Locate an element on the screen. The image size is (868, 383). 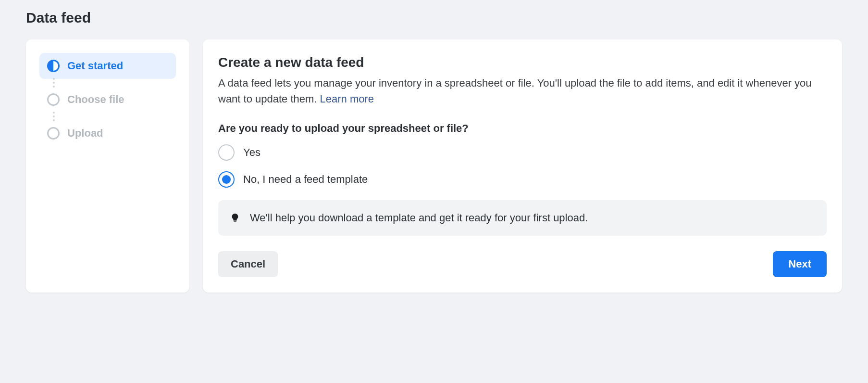
radio-option-yes: Yes is located at coordinates (522, 153).